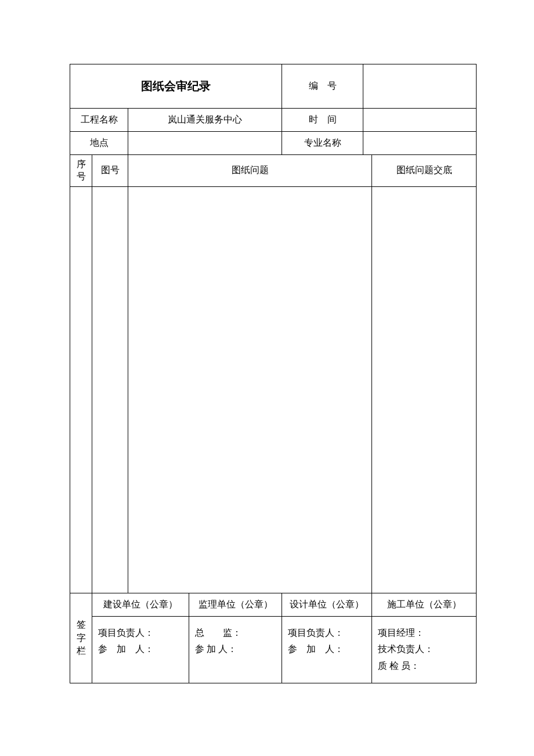 This screenshot has width=534, height=756. What do you see at coordinates (99, 143) in the screenshot?
I see `location-label: 地点` at bounding box center [99, 143].